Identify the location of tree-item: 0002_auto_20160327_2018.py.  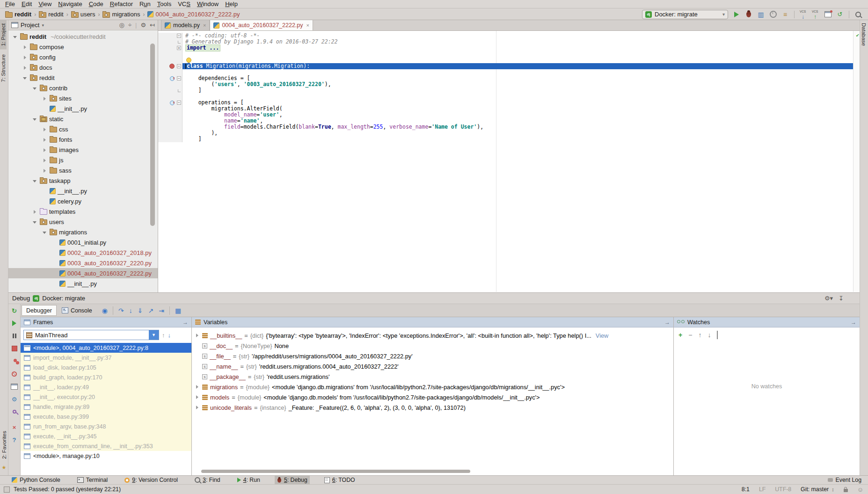
(83, 253).